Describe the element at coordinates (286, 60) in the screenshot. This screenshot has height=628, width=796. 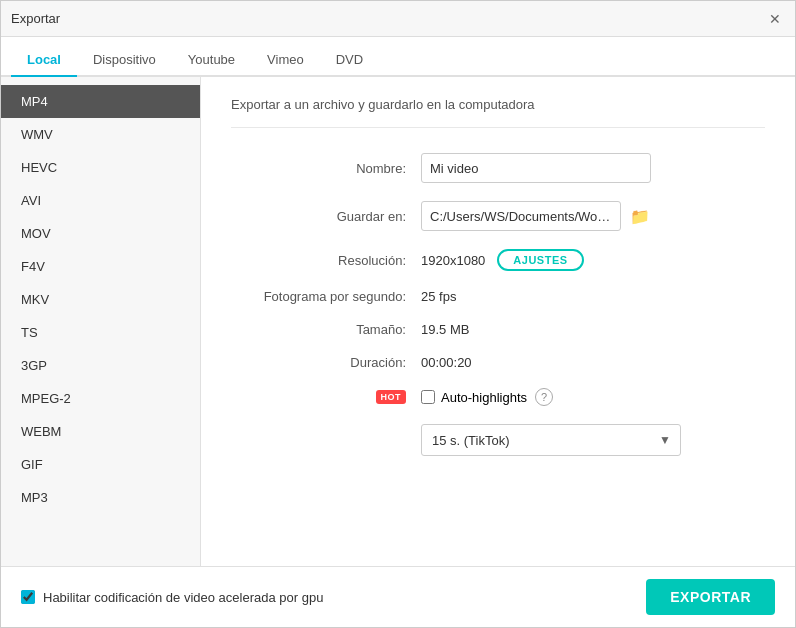
I see `tab-vimeo: Vimeo` at that location.